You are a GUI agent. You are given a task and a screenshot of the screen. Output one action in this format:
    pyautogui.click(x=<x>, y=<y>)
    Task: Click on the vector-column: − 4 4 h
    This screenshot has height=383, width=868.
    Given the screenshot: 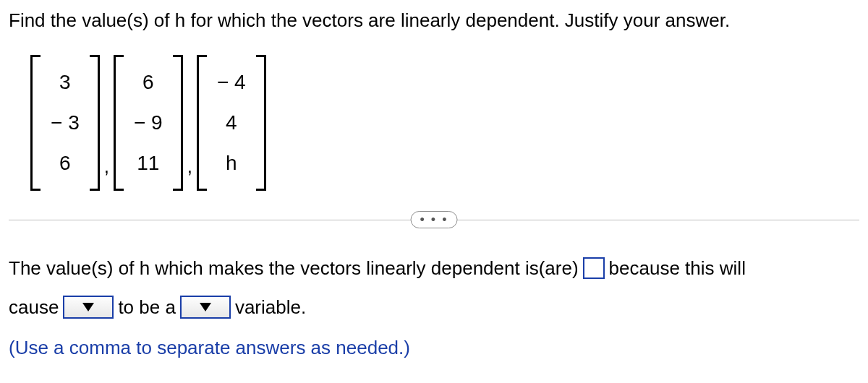 What is the action you would take?
    pyautogui.click(x=231, y=123)
    